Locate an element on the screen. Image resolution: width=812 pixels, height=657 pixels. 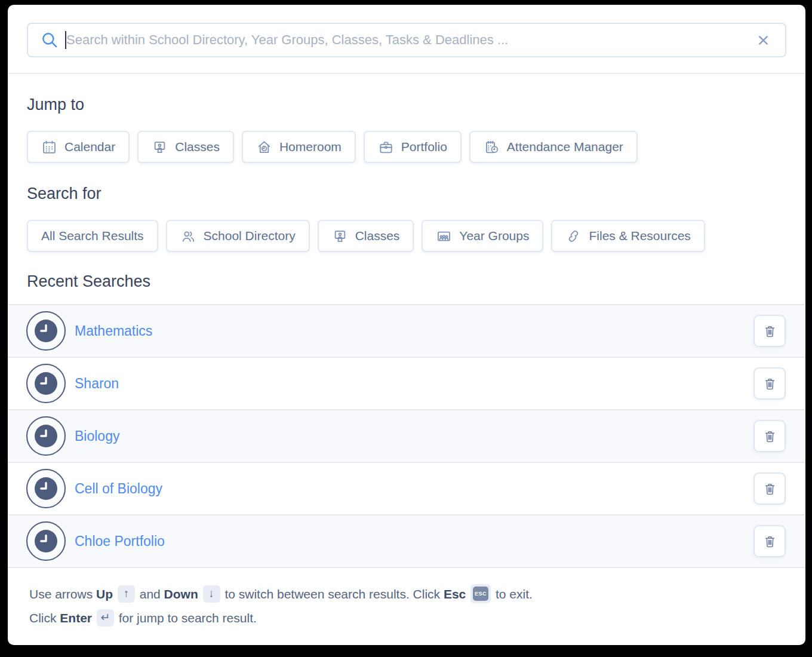
hint-line-2: Click Enter ↵ for jump to search result. is located at coordinates (408, 618).